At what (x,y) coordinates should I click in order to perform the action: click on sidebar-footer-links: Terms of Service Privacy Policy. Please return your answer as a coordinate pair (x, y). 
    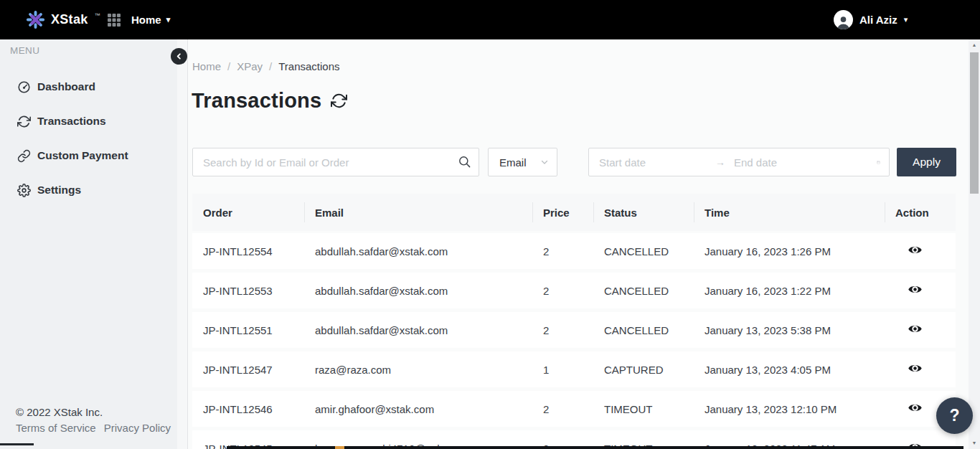
    Looking at the image, I should click on (93, 427).